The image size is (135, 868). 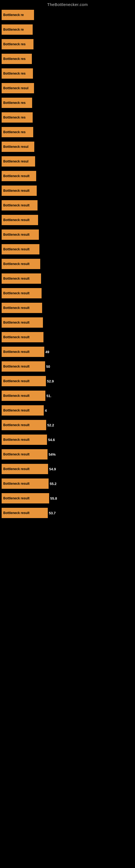 What do you see at coordinates (50, 381) in the screenshot?
I see `bar-value: 52.9` at bounding box center [50, 381].